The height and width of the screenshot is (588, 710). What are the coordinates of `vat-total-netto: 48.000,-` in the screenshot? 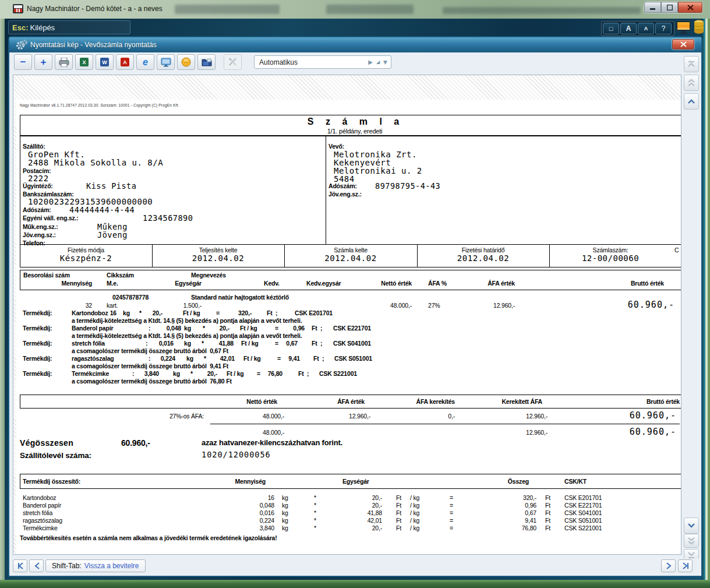 It's located at (261, 433).